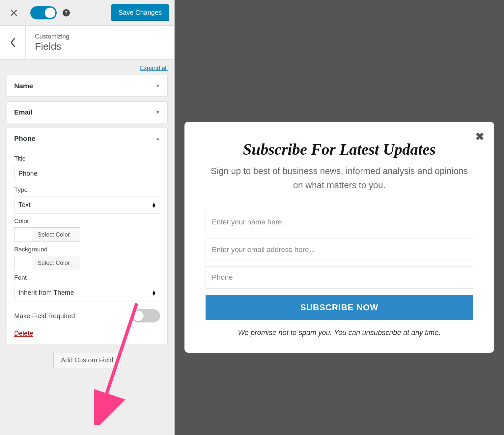  What do you see at coordinates (45, 316) in the screenshot?
I see `required-field-label: Make Field Required` at bounding box center [45, 316].